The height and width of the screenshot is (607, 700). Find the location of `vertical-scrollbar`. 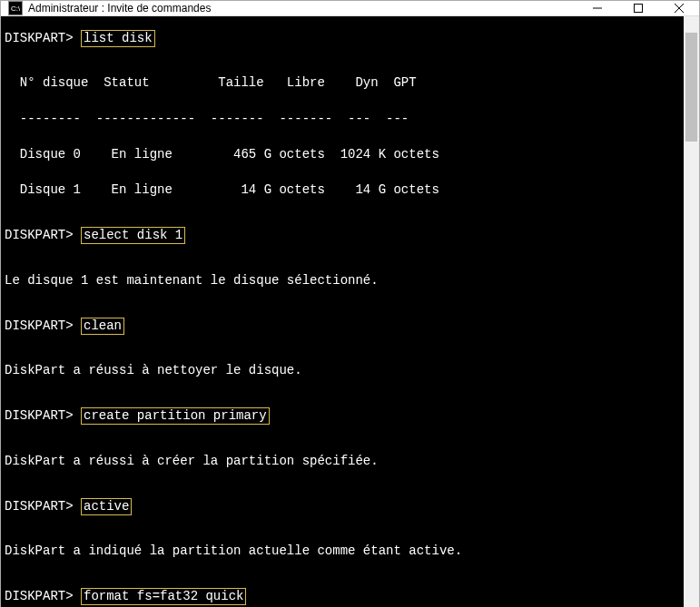

vertical-scrollbar is located at coordinates (692, 312).